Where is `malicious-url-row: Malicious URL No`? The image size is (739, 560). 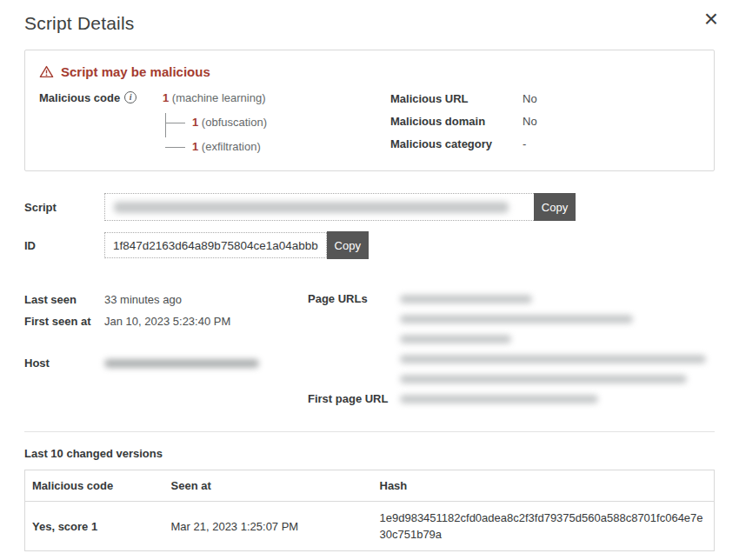
malicious-url-row: Malicious URL No is located at coordinates (545, 99).